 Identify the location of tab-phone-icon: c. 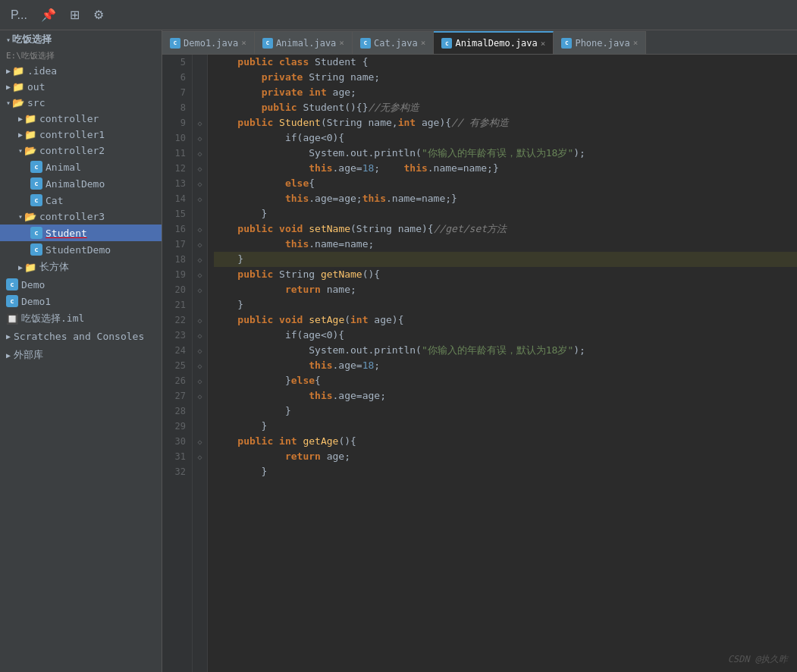
(566, 43).